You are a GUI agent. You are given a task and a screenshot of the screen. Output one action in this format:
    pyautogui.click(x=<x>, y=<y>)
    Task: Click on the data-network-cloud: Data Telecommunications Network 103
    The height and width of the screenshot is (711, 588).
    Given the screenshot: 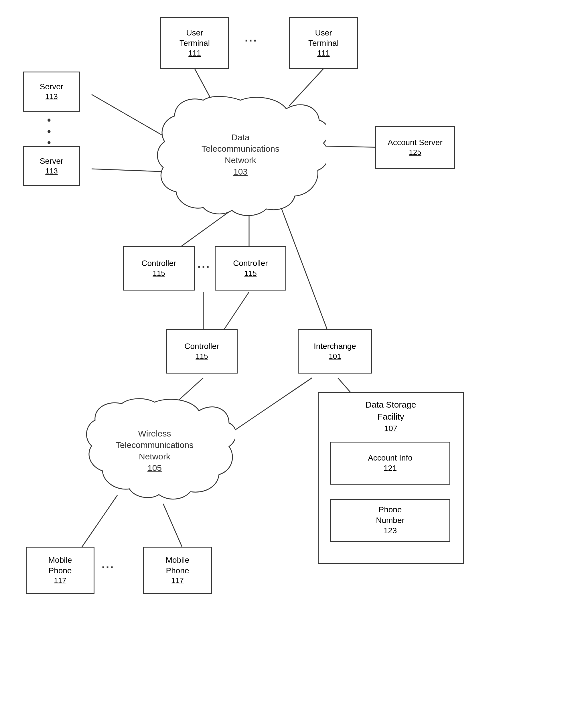 What is the action you would take?
    pyautogui.click(x=240, y=157)
    